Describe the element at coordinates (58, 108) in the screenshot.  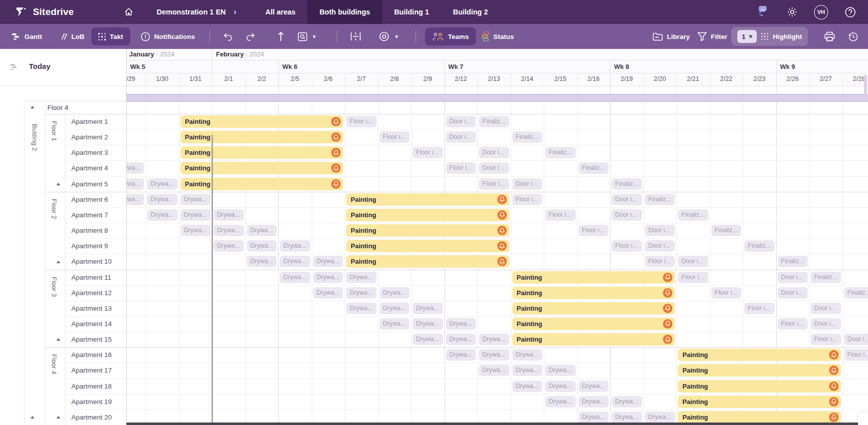
I see `collapsed-floor-header-label: Floor 4` at that location.